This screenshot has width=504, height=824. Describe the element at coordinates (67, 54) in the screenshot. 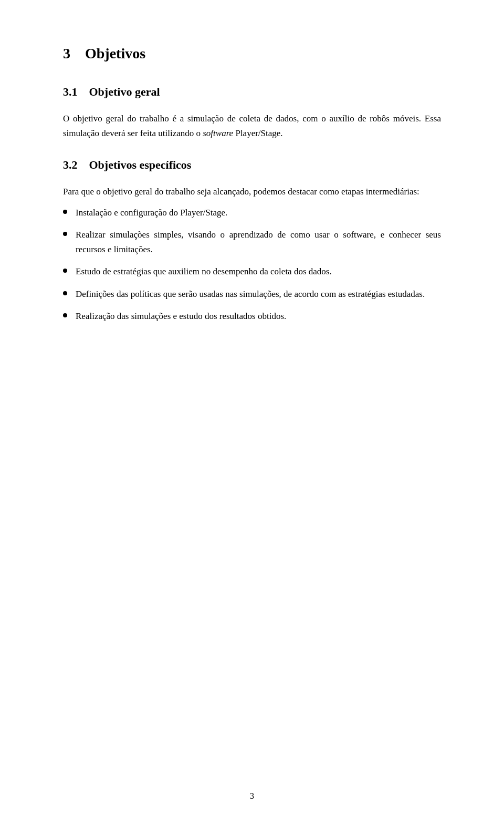

I see `chapter-number: 3` at that location.